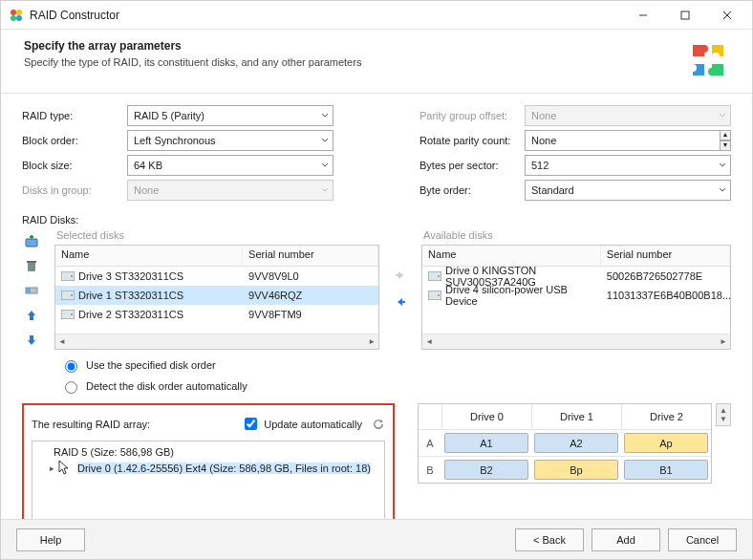 The image size is (753, 560). What do you see at coordinates (723, 415) in the screenshot?
I see `scrollbar-y: ▲▼` at bounding box center [723, 415].